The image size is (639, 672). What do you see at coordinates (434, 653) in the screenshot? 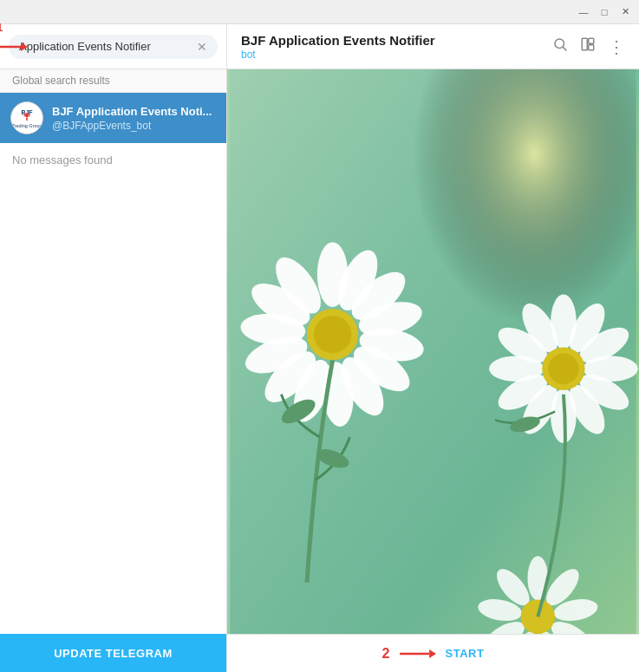
I see `chat-bottom: 2 START` at bounding box center [434, 653].